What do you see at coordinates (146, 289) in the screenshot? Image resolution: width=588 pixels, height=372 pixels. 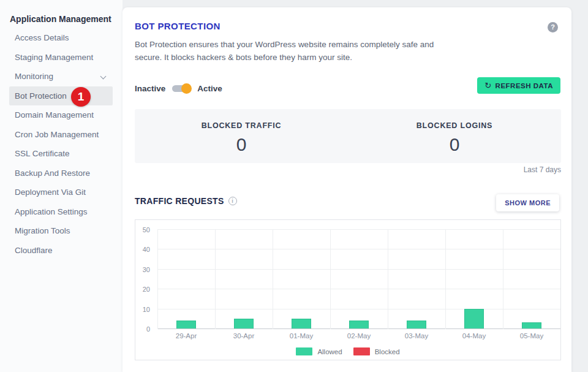 I see `y-tick-label: 20` at bounding box center [146, 289].